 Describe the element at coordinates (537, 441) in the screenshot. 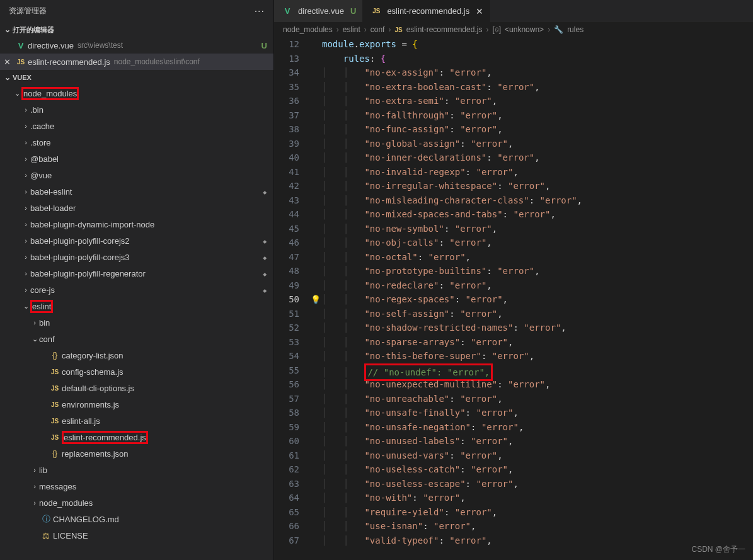

I see `code-line: │ │ "no-unused-labels": "error",` at that location.